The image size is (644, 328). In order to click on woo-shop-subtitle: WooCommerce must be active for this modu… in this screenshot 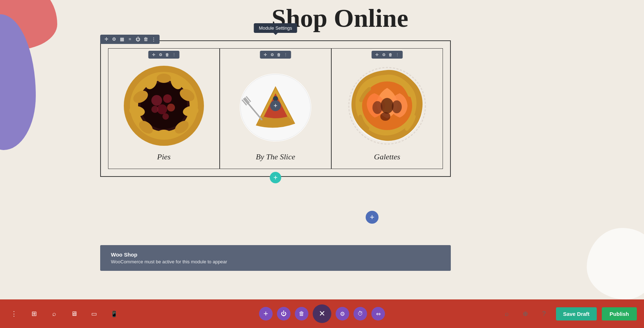, I will do `click(275, 262)`.